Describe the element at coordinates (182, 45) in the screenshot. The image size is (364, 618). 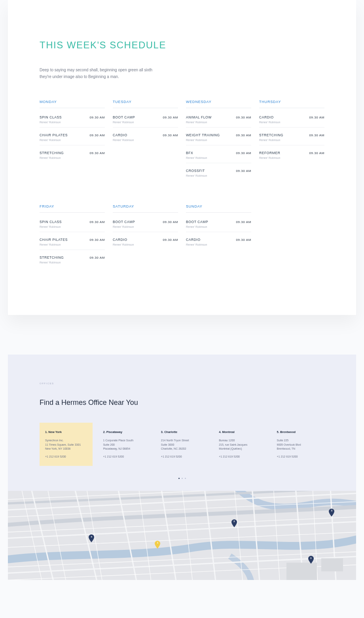
I see `schedule-title: THIS WEEK'S SCHEDULE` at that location.